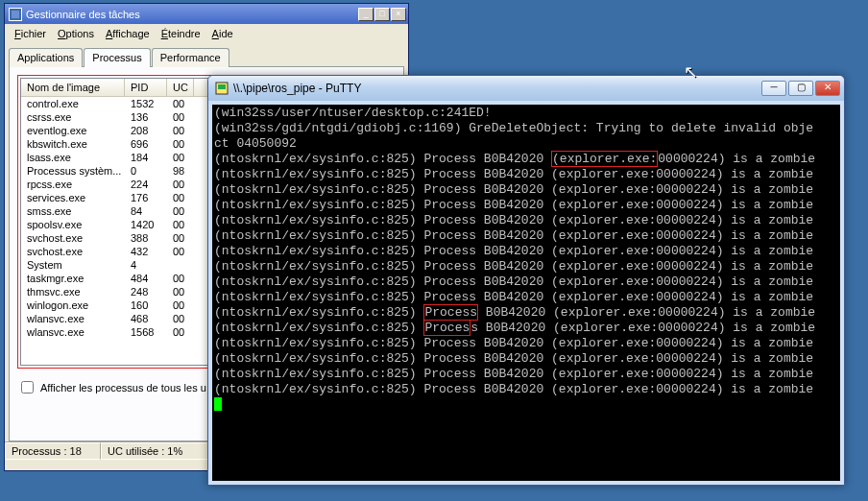 The width and height of the screenshot is (868, 501). I want to click on tab-performance: Performance, so click(190, 58).